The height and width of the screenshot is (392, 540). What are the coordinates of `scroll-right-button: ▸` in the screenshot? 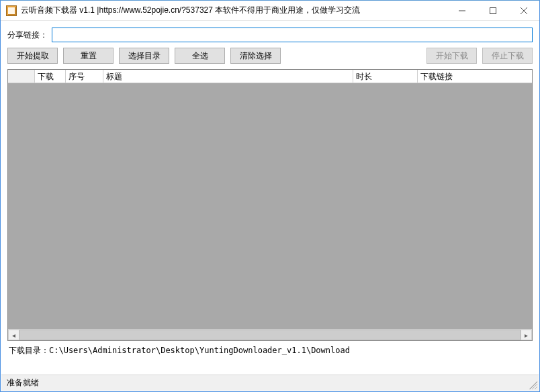 It's located at (527, 335).